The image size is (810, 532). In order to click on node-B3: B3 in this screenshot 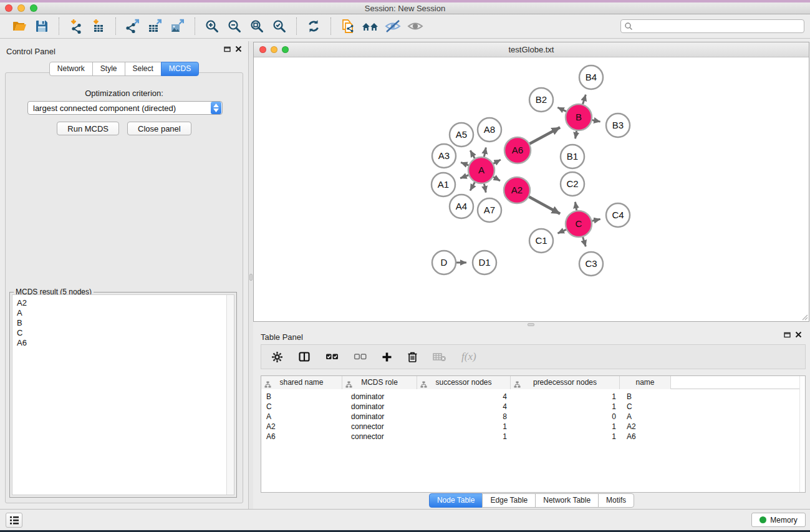, I will do `click(618, 125)`.